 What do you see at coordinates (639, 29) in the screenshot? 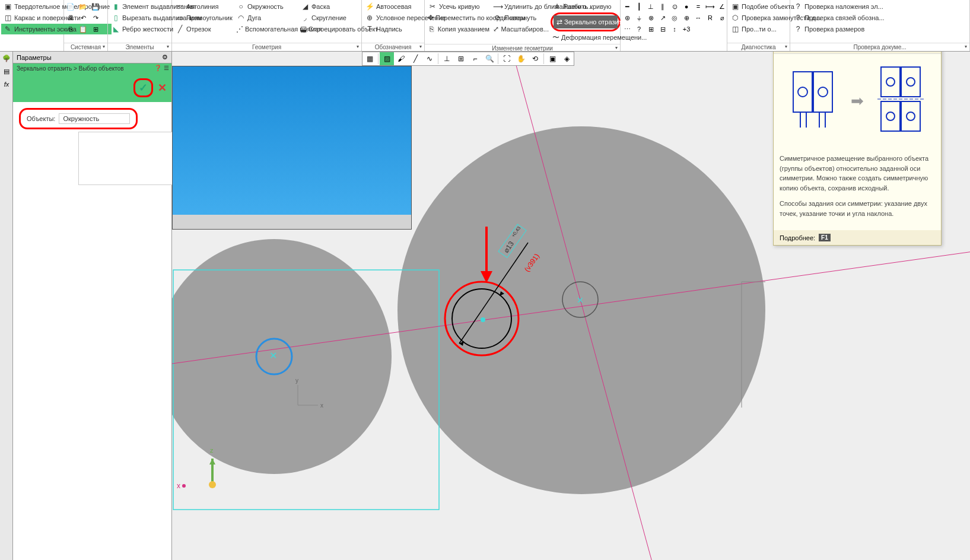
I see `more2-button: ?` at bounding box center [639, 29].